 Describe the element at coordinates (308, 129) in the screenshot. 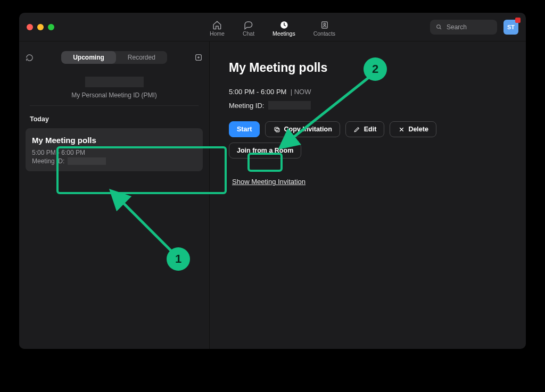

I see `copy-invitation-label: Copy Invitation` at that location.